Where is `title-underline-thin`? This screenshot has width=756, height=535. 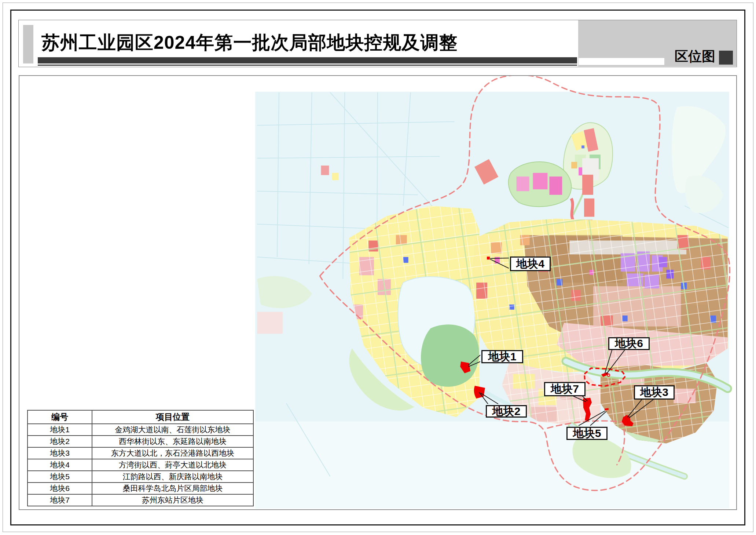
title-underline-thin is located at coordinates (307, 65).